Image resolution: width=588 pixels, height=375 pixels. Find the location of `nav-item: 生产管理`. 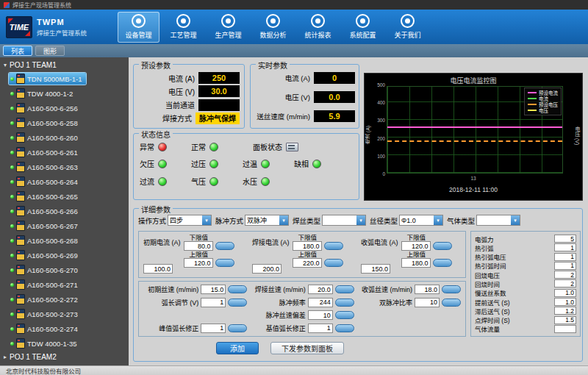

nav-item: 生产管理 is located at coordinates (228, 27).